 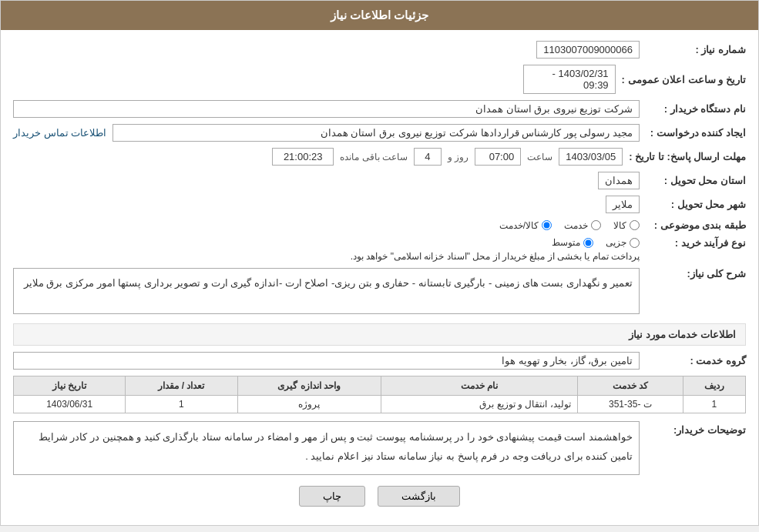 What do you see at coordinates (327, 360) in the screenshot?
I see `grooh-value: تامین برق، گاز، بخار و تهویه هوا` at bounding box center [327, 360].